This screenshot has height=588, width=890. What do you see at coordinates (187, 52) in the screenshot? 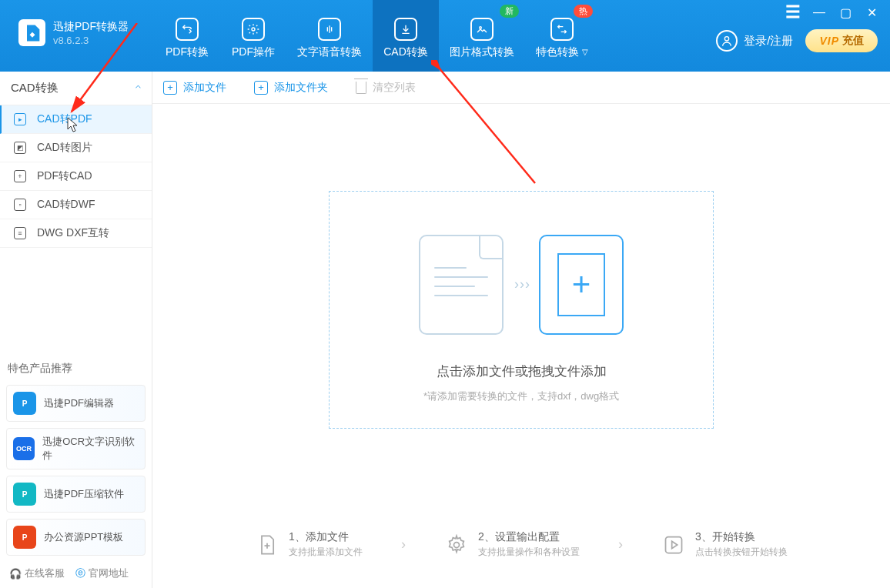
I see `tab-label: PDF转换` at bounding box center [187, 52].